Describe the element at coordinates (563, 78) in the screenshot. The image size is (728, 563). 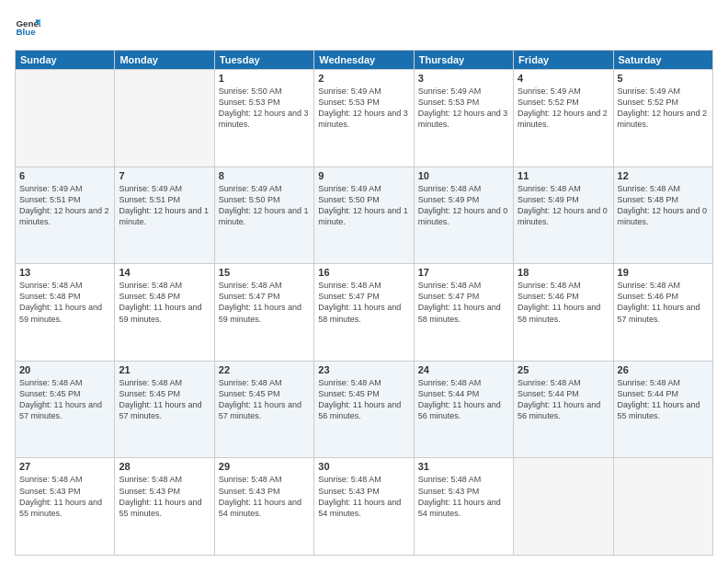
I see `day-number: 4` at that location.